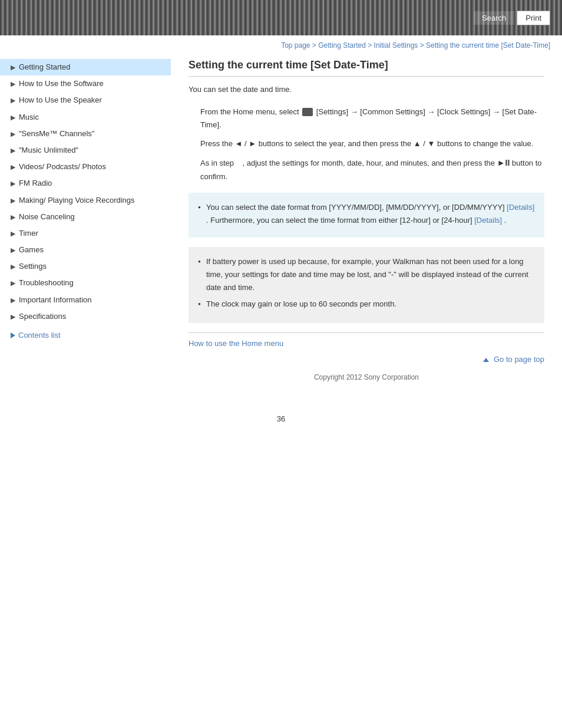 Image resolution: width=562 pixels, height=728 pixels. I want to click on sidebar-item-important-information: ▶ Important Information, so click(85, 300).